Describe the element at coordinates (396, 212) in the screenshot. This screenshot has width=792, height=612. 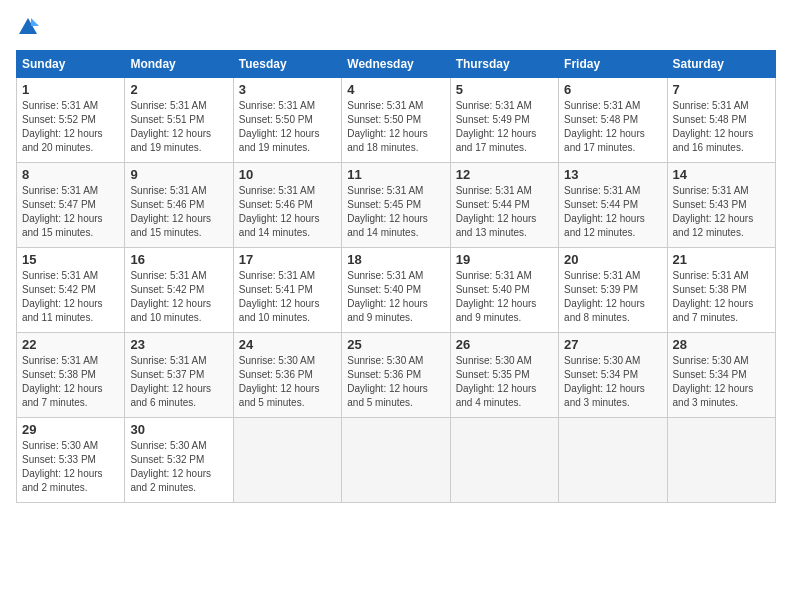
I see `day-info: Sunrise: 5:31 AM Sunset: 5:45 PM Dayligh…` at that location.